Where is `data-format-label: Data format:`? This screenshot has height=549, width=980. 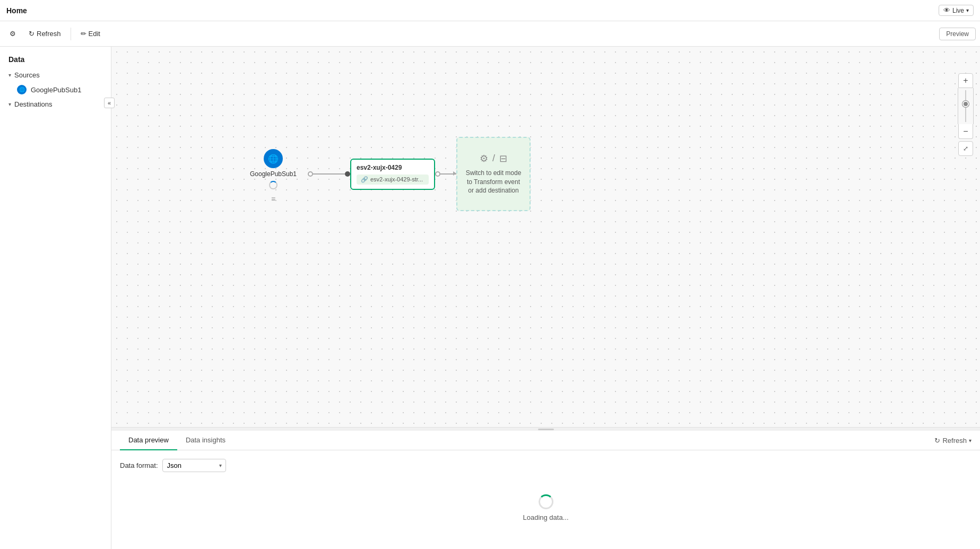
data-format-label: Data format: is located at coordinates (139, 466).